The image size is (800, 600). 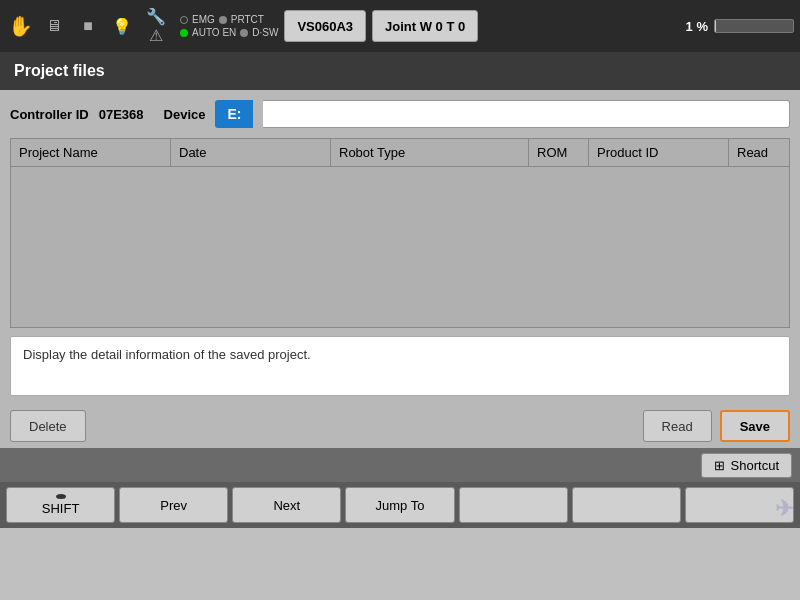 What do you see at coordinates (740, 505) in the screenshot?
I see `fn7-button: ✈` at bounding box center [740, 505].